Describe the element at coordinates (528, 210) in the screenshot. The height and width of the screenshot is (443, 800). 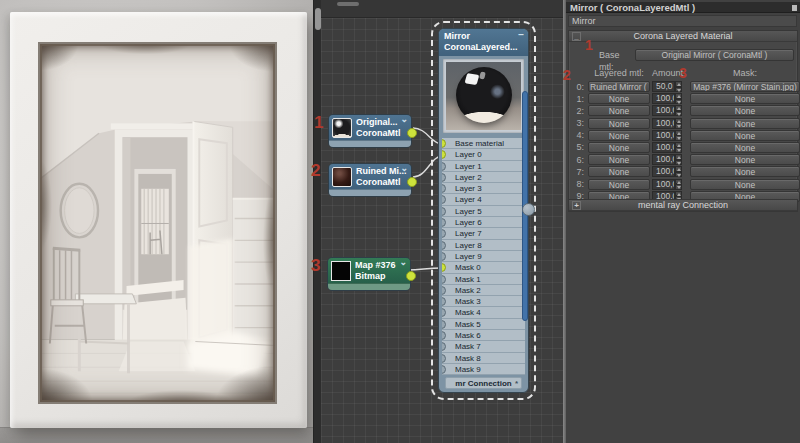
I see `node-scroll-handle` at that location.